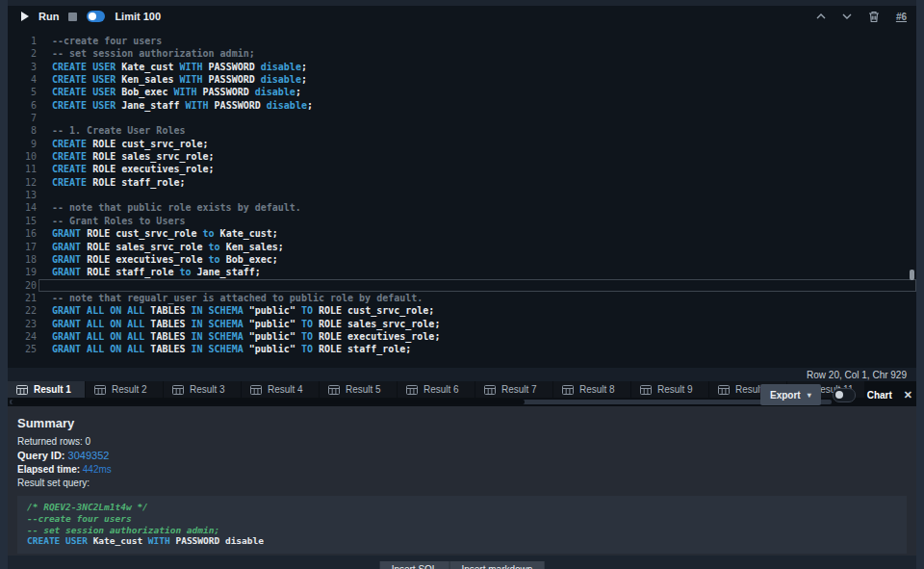  I want to click on code-text: -- Grant Roles to Users, so click(484, 221).